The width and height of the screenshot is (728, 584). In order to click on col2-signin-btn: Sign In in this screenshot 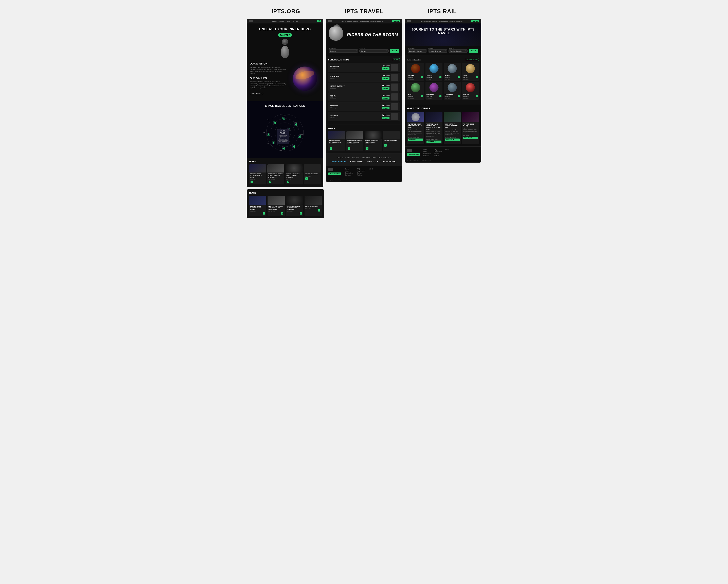, I will do `click(396, 21)`.